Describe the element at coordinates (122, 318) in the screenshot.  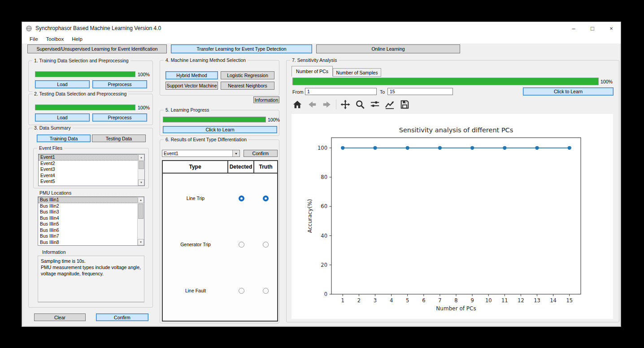
I see `confirm-button-data-summary: Confirm` at that location.